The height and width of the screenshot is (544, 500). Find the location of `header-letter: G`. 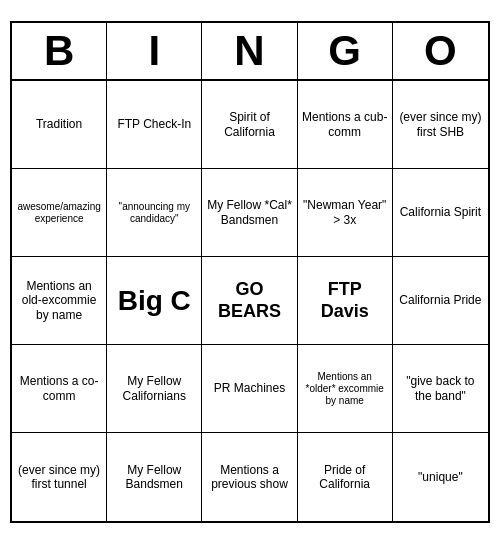

header-letter: G is located at coordinates (346, 51).